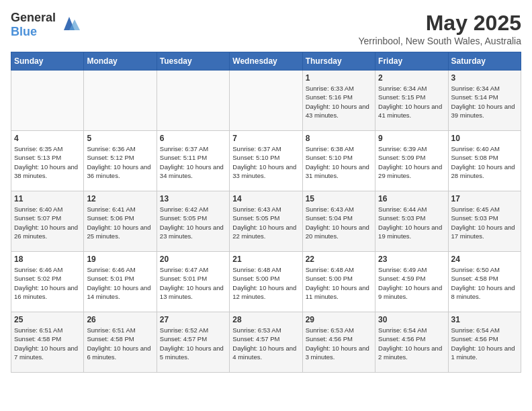 The image size is (532, 411). I want to click on day-info: Sunrise: 6:53 AM Sunset: 4:56 PM Dayligh…, so click(339, 344).